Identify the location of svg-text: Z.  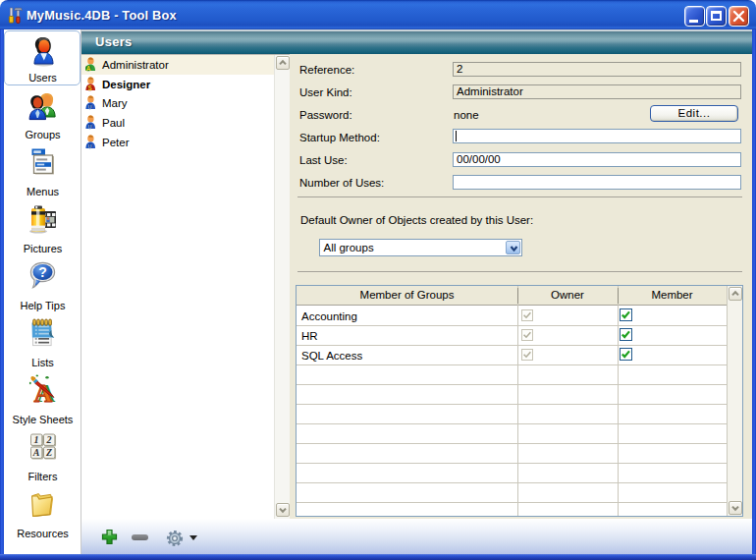
(49, 452).